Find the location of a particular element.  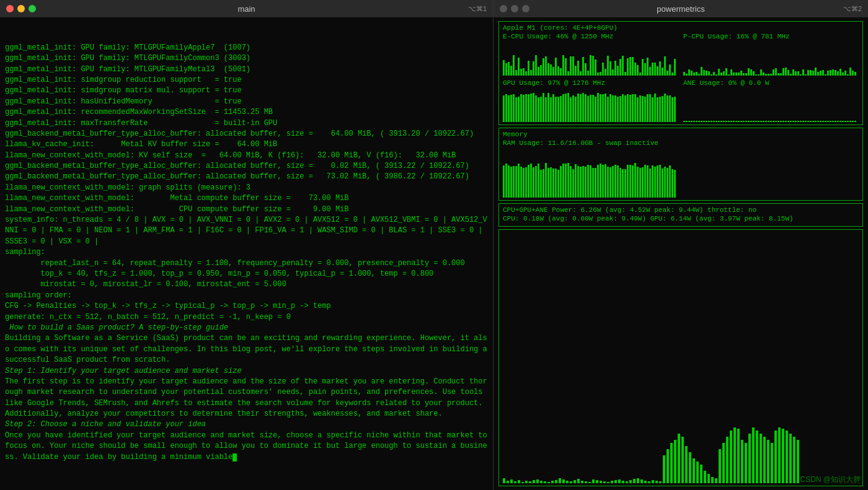

right-max-button is located at coordinates (526, 9).